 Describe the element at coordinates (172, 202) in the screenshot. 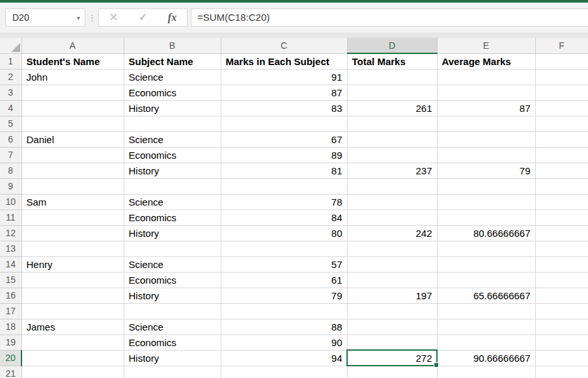

I see `cell-B10: Science` at that location.